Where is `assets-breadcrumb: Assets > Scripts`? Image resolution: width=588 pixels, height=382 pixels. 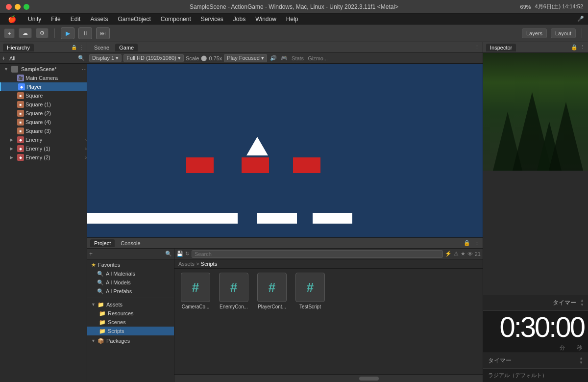 assets-breadcrumb: Assets > Scripts is located at coordinates (328, 264).